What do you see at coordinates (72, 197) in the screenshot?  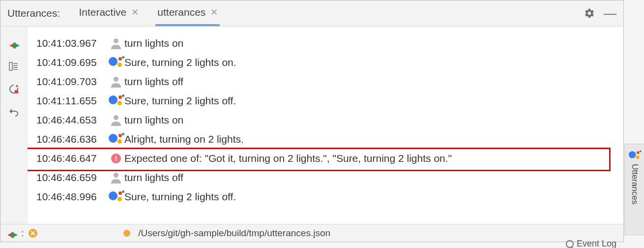 I see `timestamp: 10:46:48.996` at bounding box center [72, 197].